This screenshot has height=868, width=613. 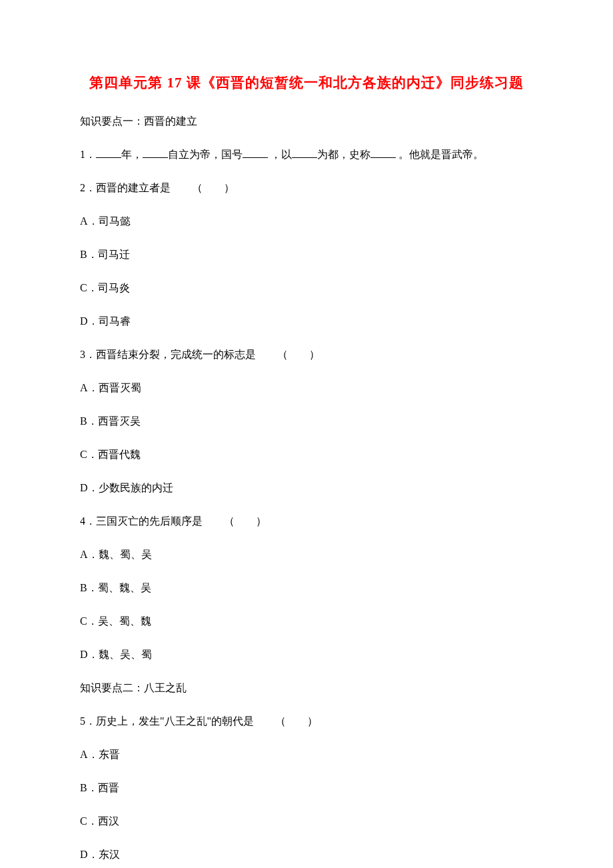 I want to click on q1-text-4: ，以, so click(x=280, y=155).